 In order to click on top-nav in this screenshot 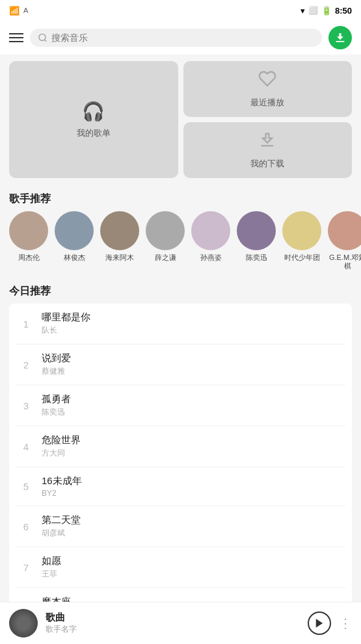, I will do `click(181, 38)`.